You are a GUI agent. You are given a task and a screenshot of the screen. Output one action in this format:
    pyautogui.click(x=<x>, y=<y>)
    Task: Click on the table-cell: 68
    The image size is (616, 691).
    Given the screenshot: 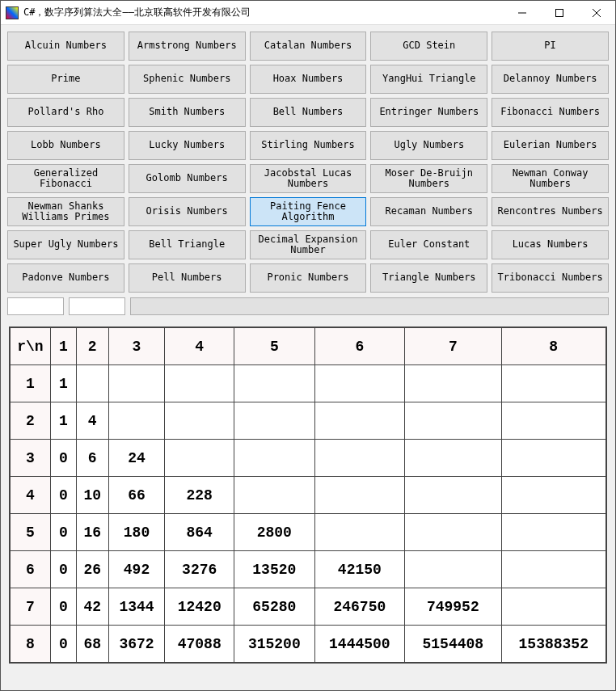 What is the action you would take?
    pyautogui.click(x=92, y=644)
    